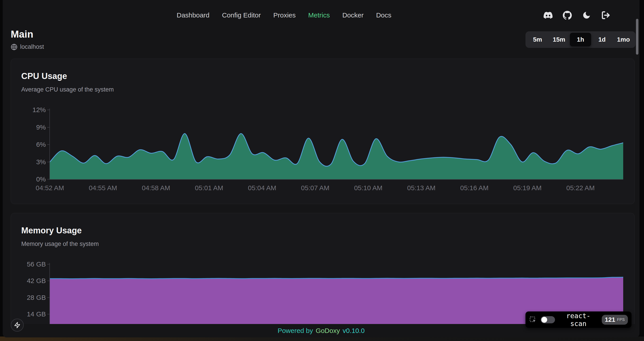 Image resolution: width=644 pixels, height=341 pixels. Describe the element at coordinates (41, 162) in the screenshot. I see `y-tick-label: 3%` at that location.